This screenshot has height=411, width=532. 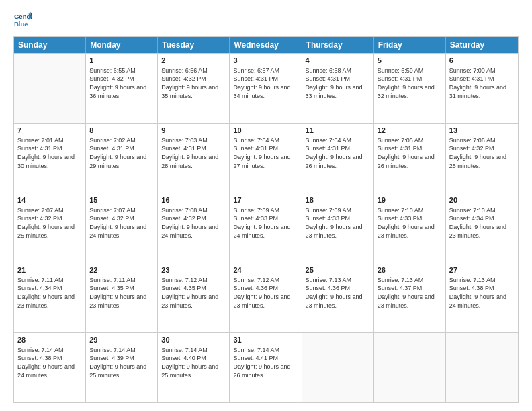 I want to click on cell-info: Sunrise: 7:11 AMSunset: 4:34 PMDaylight:…, so click(x=50, y=293).